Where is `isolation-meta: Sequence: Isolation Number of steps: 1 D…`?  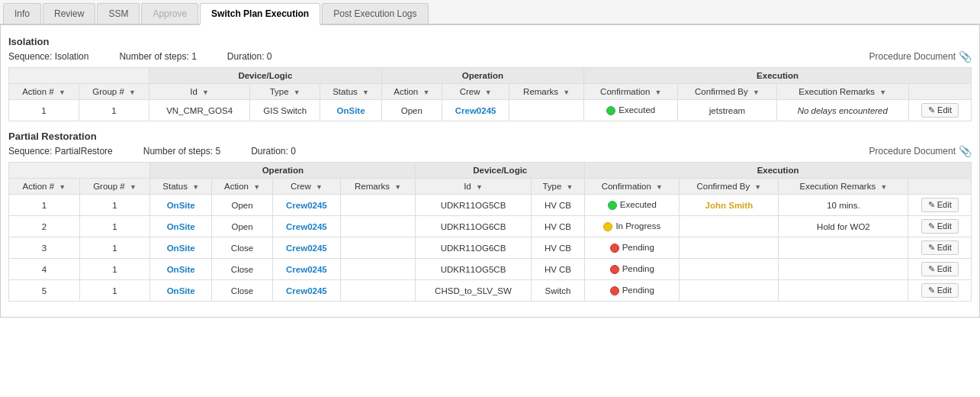 isolation-meta: Sequence: Isolation Number of steps: 1 D… is located at coordinates (490, 56).